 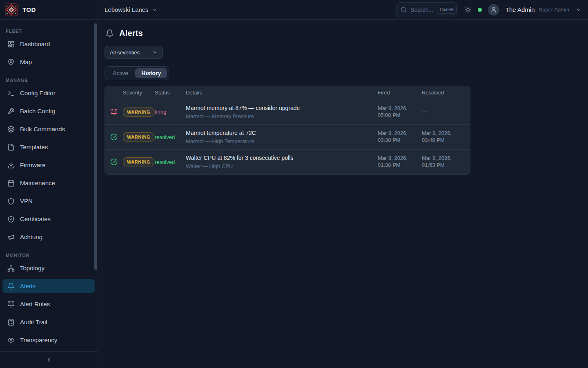 I want to click on online-status-dot, so click(x=480, y=10).